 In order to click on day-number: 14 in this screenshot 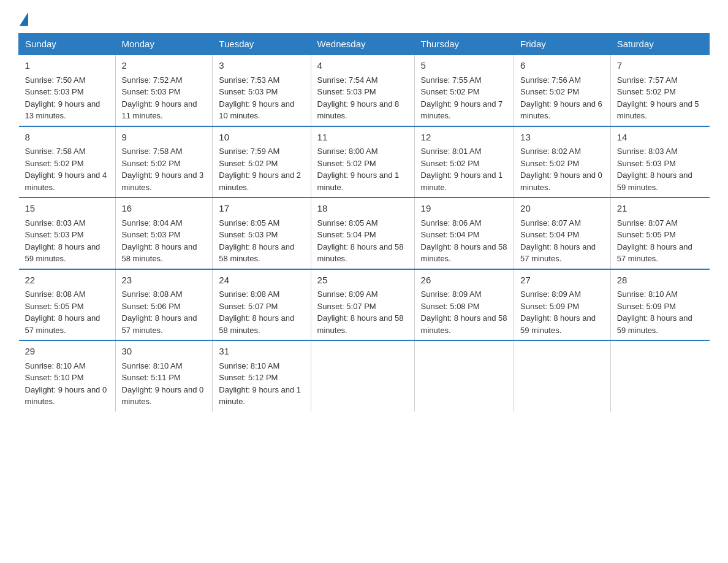, I will do `click(661, 137)`.